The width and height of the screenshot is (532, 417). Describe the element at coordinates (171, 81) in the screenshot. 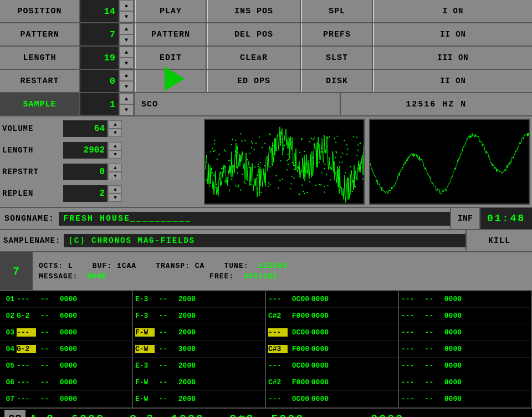

I see `stop-button: ST` at that location.